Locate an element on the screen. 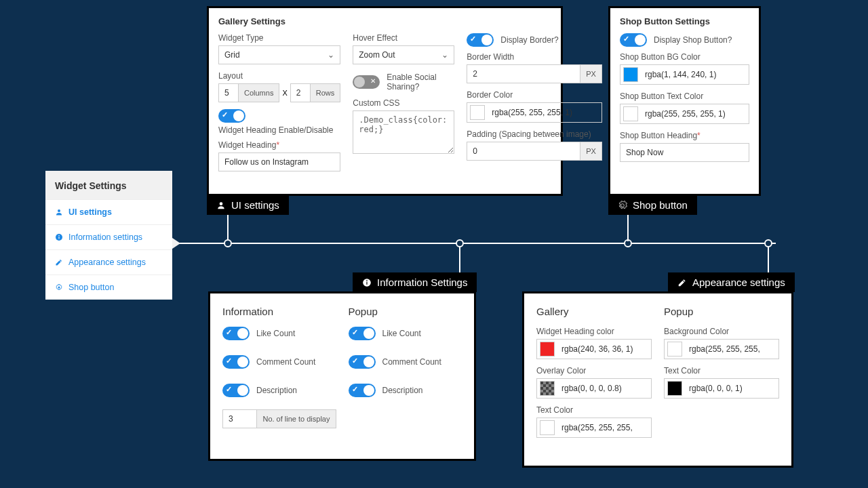 Image resolution: width=868 pixels, height=488 pixels. tag-label: UI settings is located at coordinates (255, 205).